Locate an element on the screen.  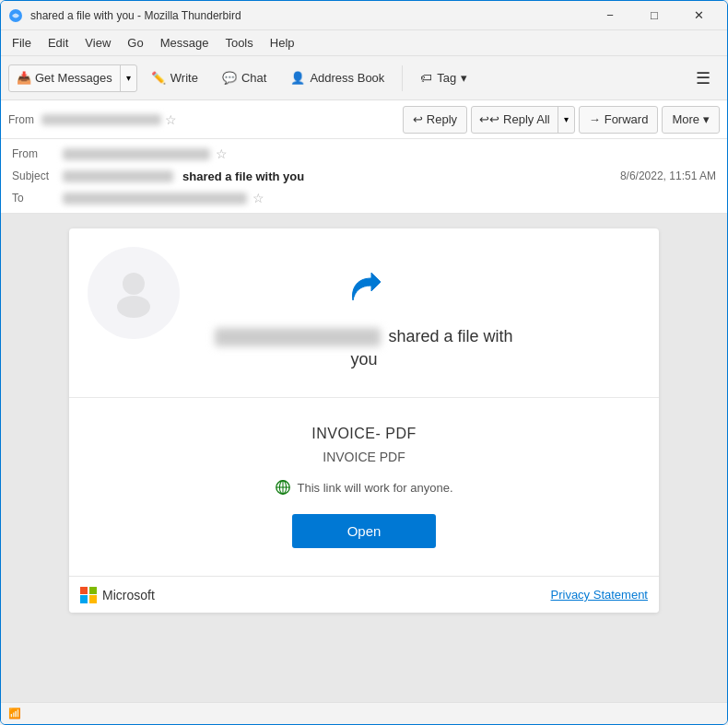
address-book-button: 👤 Address Book is located at coordinates (337, 78).